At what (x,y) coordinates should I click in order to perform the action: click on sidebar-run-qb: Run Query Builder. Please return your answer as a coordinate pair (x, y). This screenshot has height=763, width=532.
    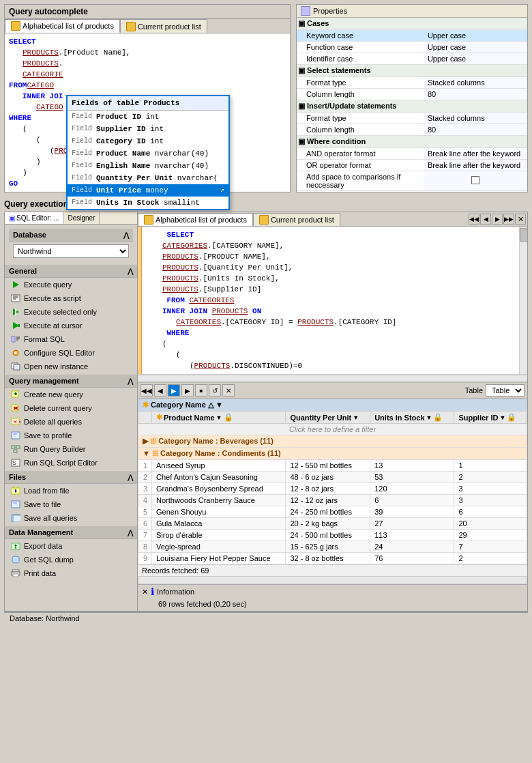
    Looking at the image, I should click on (71, 449).